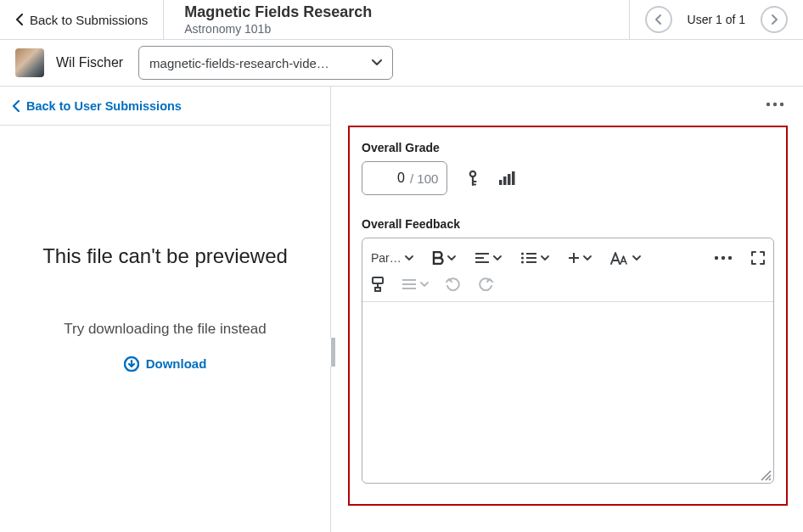 This screenshot has width=803, height=532. What do you see at coordinates (165, 329) in the screenshot?
I see `preview-hint: Try downloading the file instead` at bounding box center [165, 329].